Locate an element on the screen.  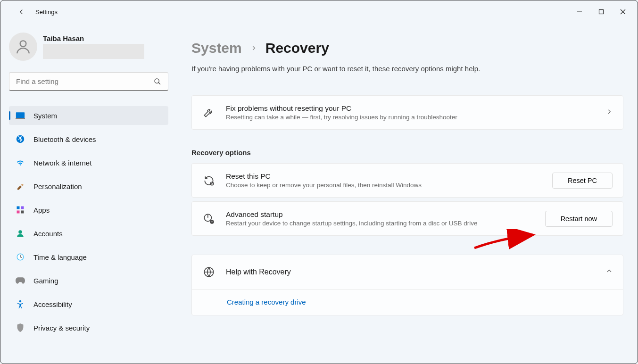
nav-label: Gaming is located at coordinates (46, 281).